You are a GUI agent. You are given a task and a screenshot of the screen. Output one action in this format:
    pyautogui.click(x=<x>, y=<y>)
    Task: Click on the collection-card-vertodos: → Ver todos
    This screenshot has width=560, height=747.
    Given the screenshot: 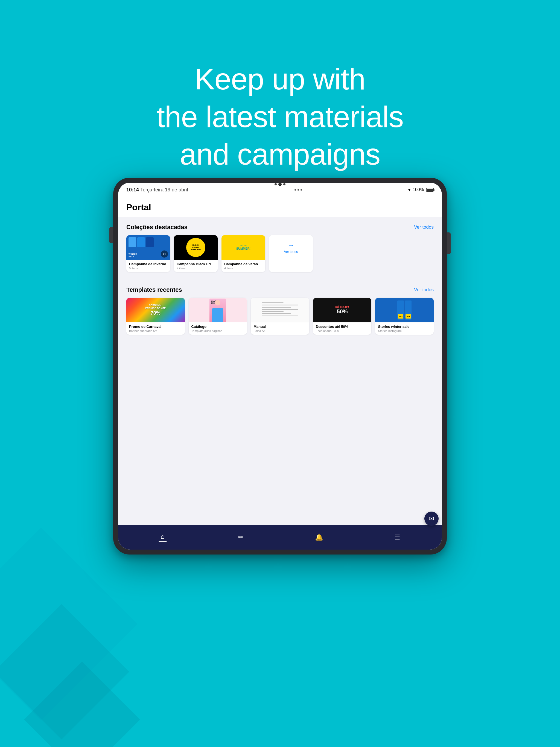 What is the action you would take?
    pyautogui.click(x=291, y=254)
    